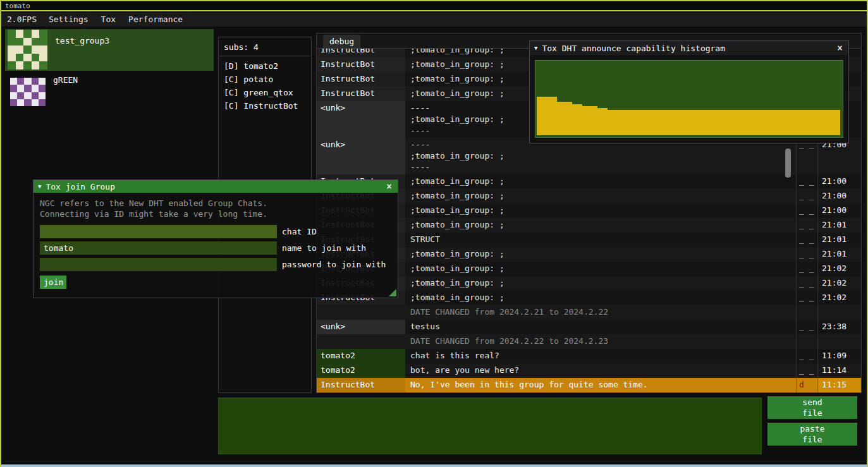 Image resolution: width=868 pixels, height=467 pixels. What do you see at coordinates (109, 20) in the screenshot?
I see `menu-item-tox: Tox` at bounding box center [109, 20].